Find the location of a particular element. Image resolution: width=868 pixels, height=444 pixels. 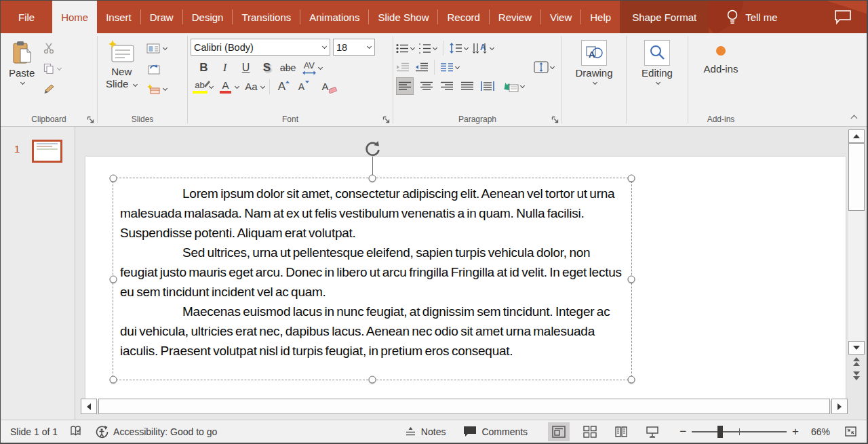

highlight-color-button: ab is located at coordinates (203, 87).